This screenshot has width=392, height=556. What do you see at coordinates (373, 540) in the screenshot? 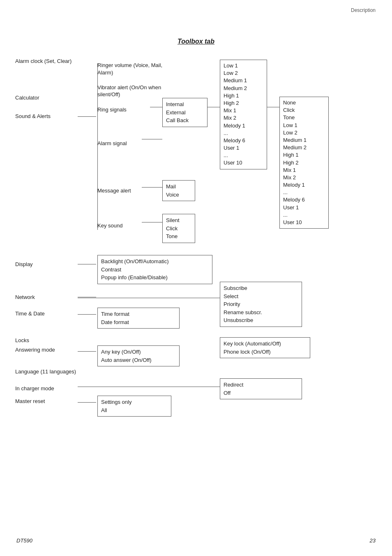
I see `footer-right: 23` at bounding box center [373, 540].